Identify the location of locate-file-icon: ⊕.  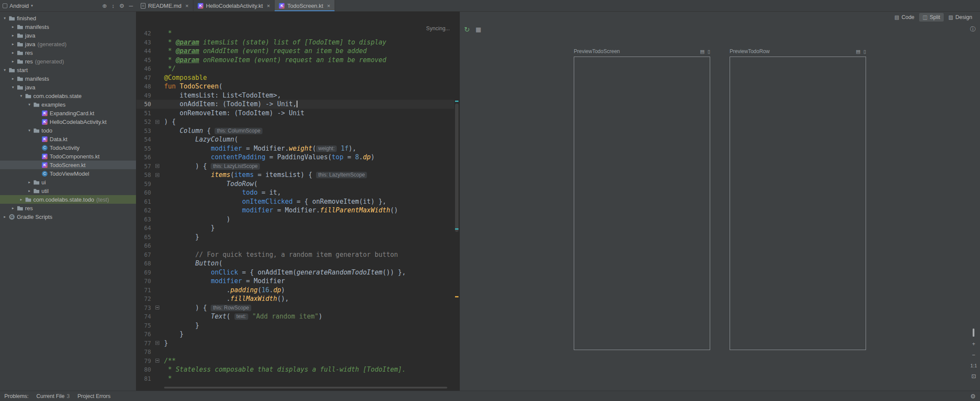
(104, 6).